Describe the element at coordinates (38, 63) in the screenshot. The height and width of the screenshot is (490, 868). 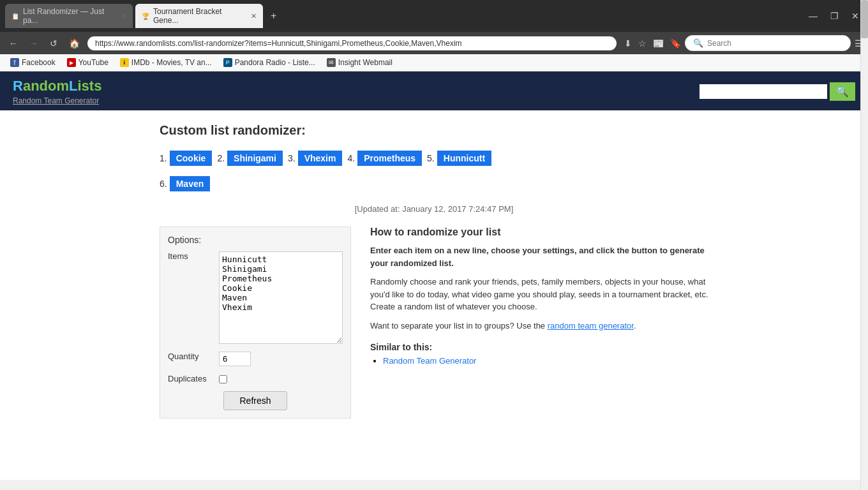
I see `bookmark-label: Facebook` at that location.